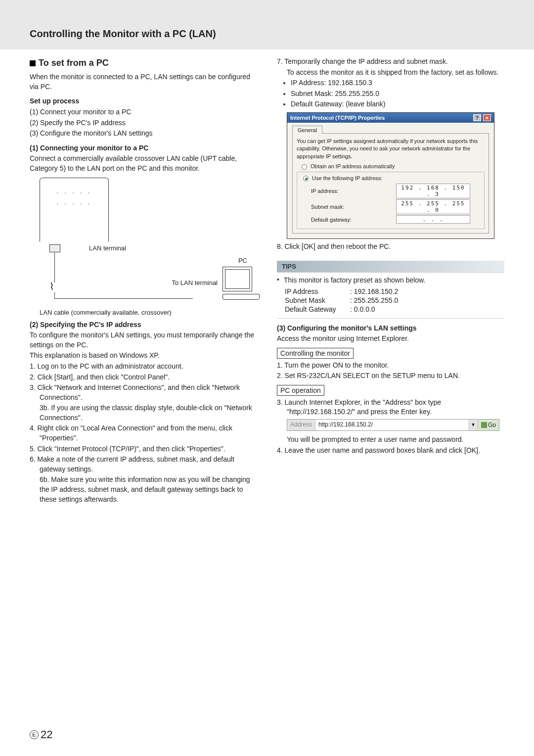  What do you see at coordinates (391, 376) in the screenshot?
I see `ctrl-step-2: 2. Set RS-232C/LAN SELECT on the SETUP m…` at bounding box center [391, 376].